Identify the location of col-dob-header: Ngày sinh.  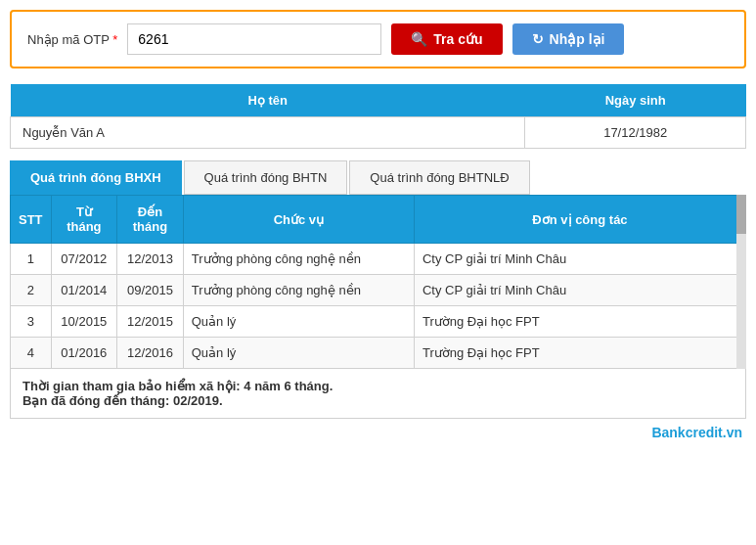
(636, 101).